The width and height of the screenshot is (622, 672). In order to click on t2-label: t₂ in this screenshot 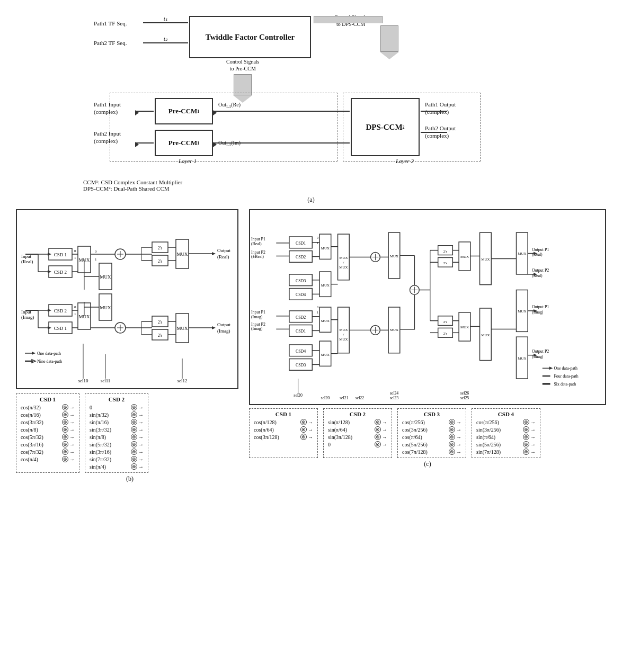, I will do `click(165, 39)`.